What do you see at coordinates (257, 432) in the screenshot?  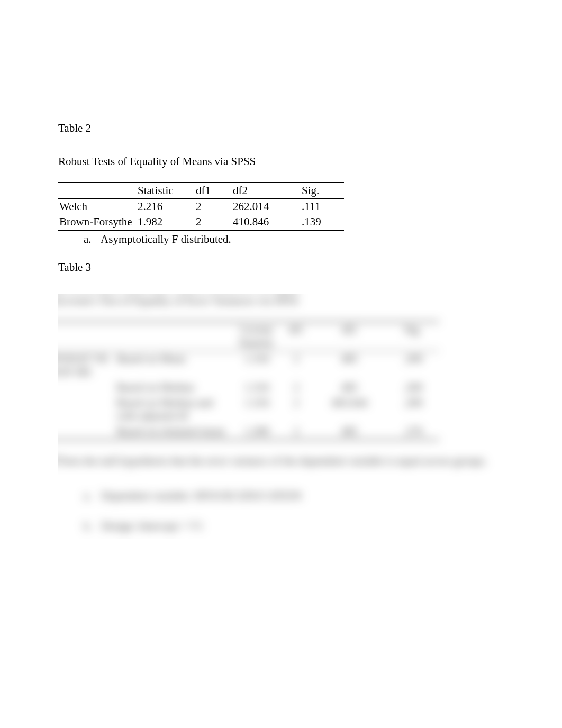 I see `cell-stat: 1.289` at bounding box center [257, 432].